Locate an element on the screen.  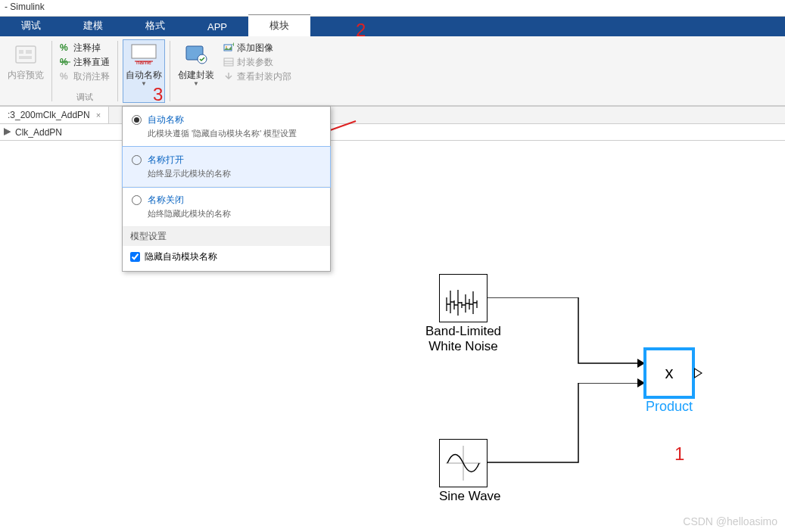
product-block: x Product is located at coordinates (669, 381).